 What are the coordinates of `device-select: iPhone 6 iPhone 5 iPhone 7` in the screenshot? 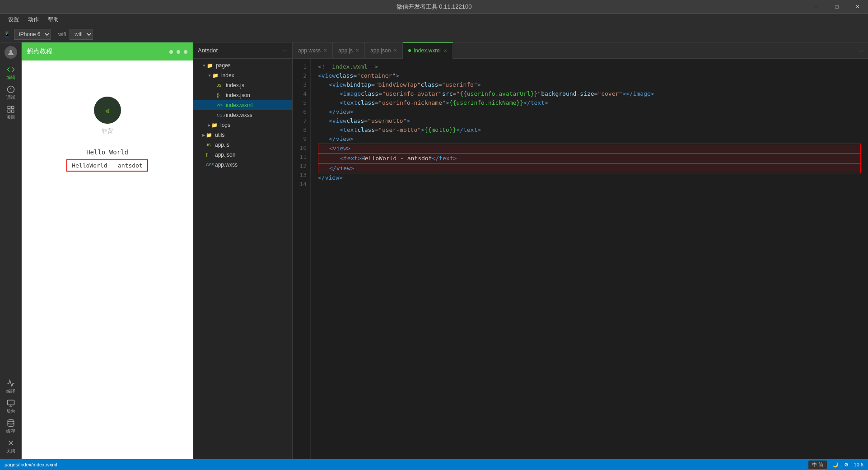 It's located at (33, 34).